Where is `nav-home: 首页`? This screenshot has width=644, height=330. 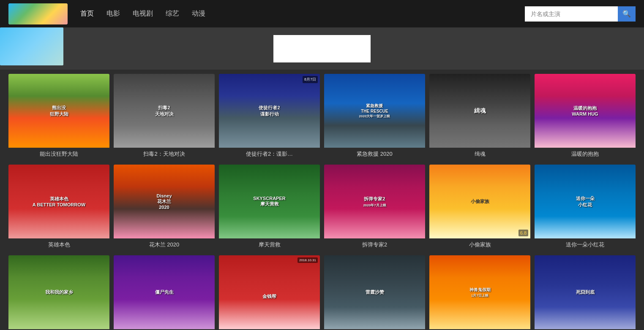 nav-home: 首页 is located at coordinates (87, 14).